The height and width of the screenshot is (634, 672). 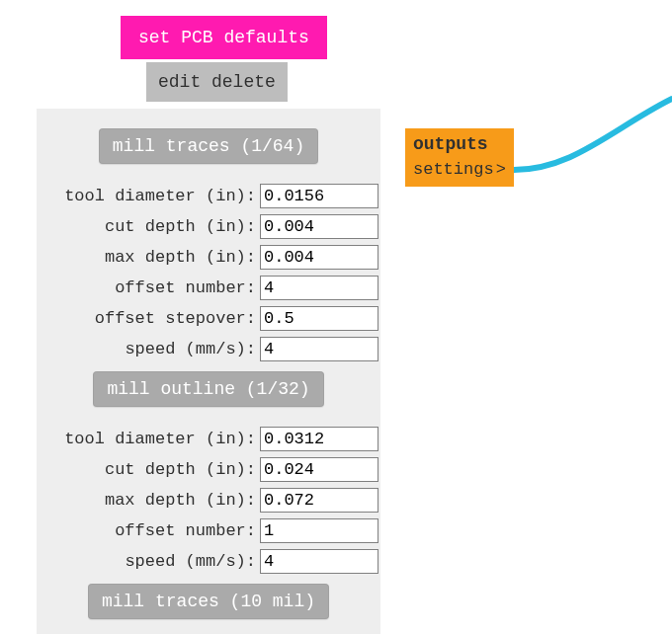 I want to click on field-row: offset stepover:, so click(x=209, y=318).